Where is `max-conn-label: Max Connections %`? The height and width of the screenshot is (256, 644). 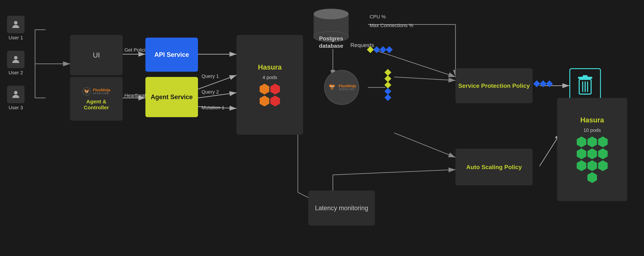 max-conn-label: Max Connections % is located at coordinates (392, 25).